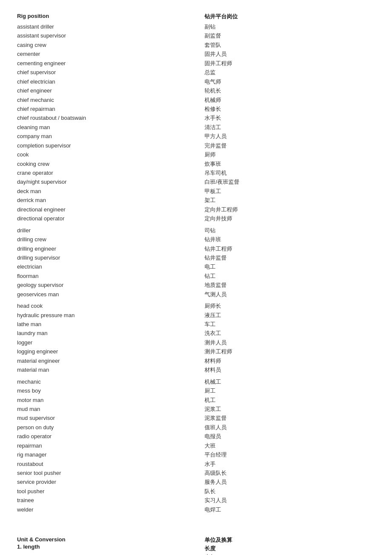  What do you see at coordinates (290, 333) in the screenshot?
I see `entry-zh-35: 洗衣工` at bounding box center [290, 333].